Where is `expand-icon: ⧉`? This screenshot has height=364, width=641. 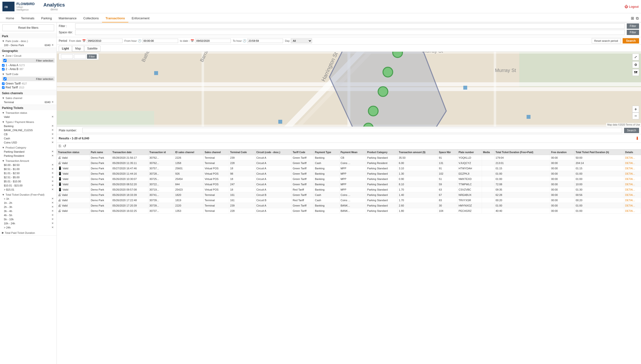 expand-icon: ⧉ is located at coordinates (637, 18).